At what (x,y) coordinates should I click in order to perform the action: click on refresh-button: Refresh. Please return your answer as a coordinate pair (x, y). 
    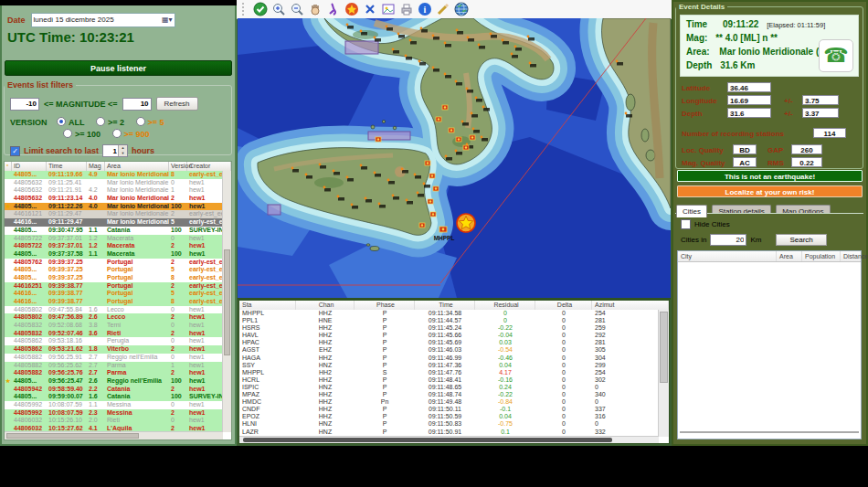
    Looking at the image, I should click on (177, 104).